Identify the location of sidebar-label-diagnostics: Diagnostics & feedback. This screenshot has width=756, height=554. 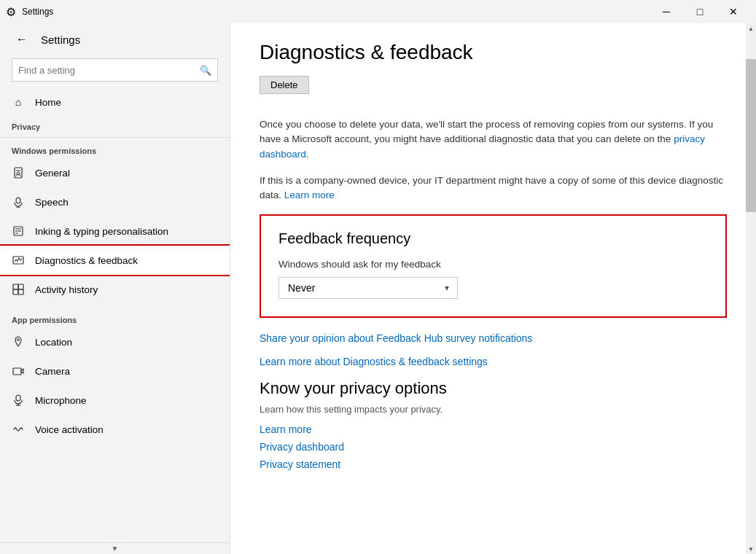
(86, 261).